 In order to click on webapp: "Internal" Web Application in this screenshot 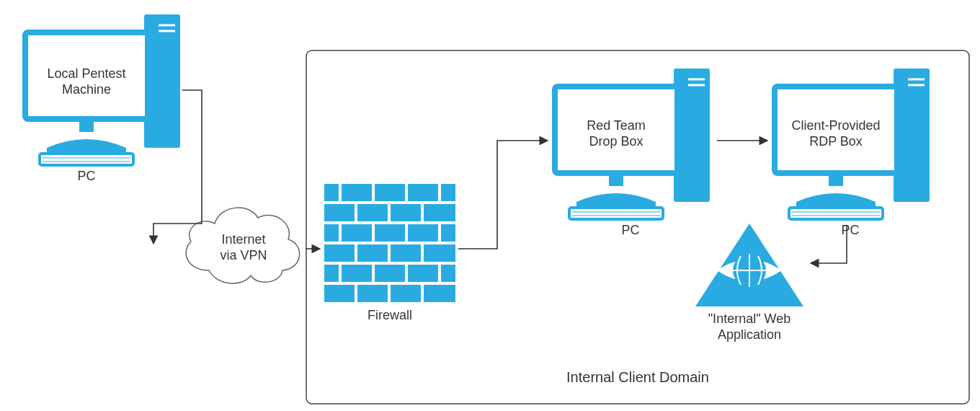, I will do `click(749, 283)`.